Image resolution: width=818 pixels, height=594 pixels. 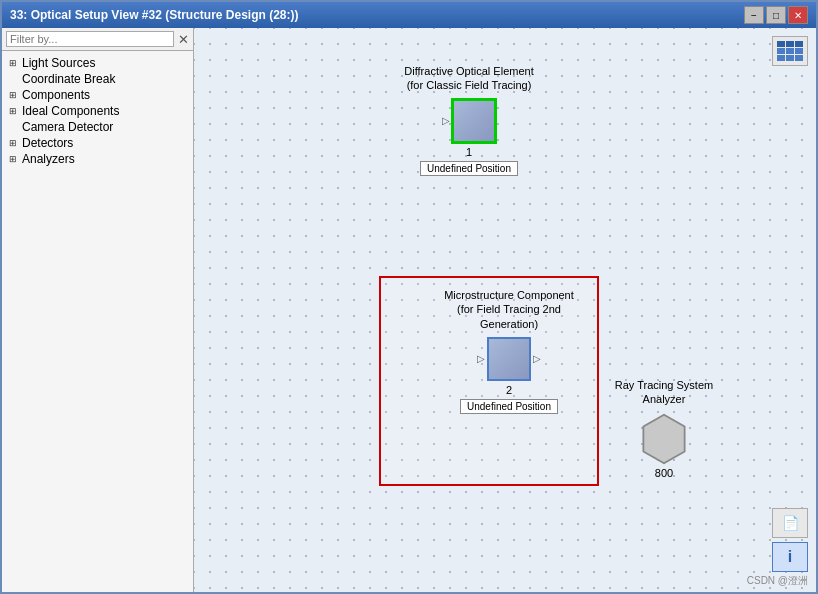 What do you see at coordinates (98, 79) in the screenshot?
I see `sidebar-item-coordinate-break: ⊞ Coordinate Break` at bounding box center [98, 79].